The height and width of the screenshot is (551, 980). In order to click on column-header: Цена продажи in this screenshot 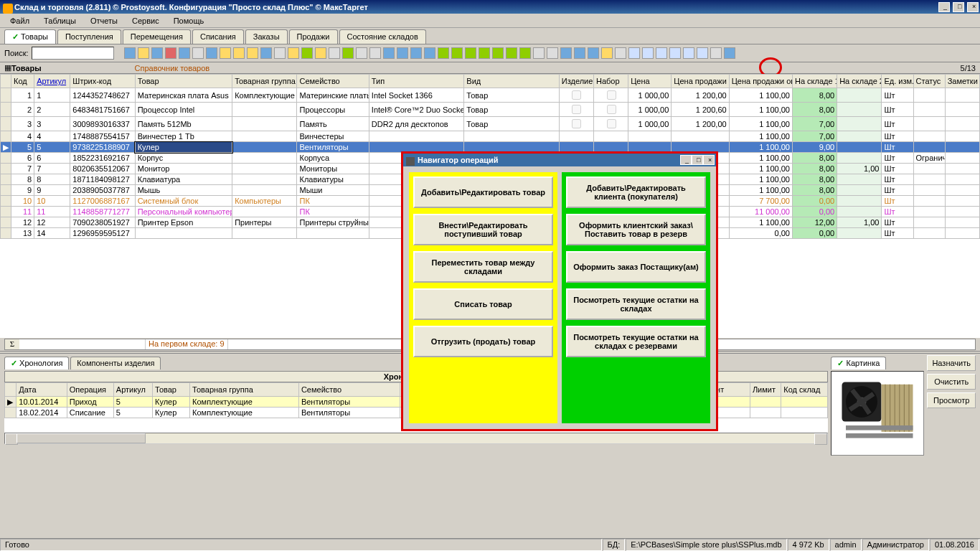, I will do `click(700, 82)`.